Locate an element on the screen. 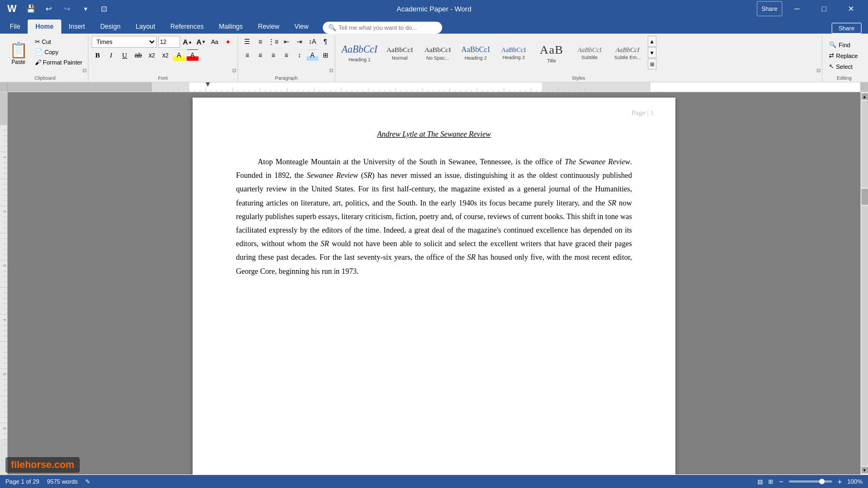 This screenshot has width=868, height=488. align-center-button: ≡ is located at coordinates (260, 55).